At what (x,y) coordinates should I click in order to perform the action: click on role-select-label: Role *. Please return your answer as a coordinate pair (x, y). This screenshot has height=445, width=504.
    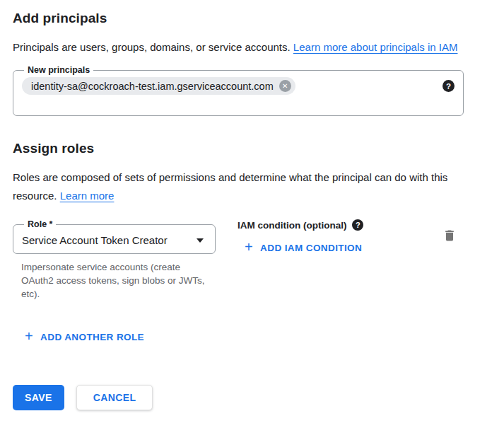
    Looking at the image, I should click on (40, 224).